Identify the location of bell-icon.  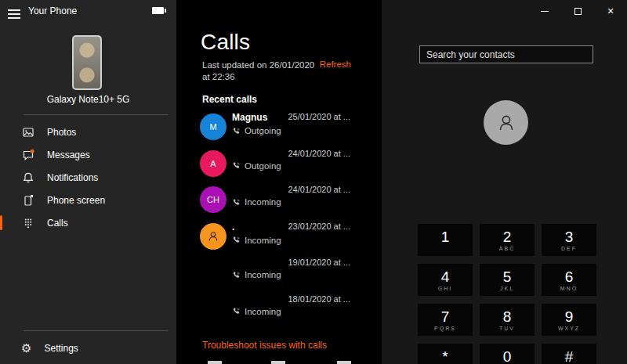
(28, 177).